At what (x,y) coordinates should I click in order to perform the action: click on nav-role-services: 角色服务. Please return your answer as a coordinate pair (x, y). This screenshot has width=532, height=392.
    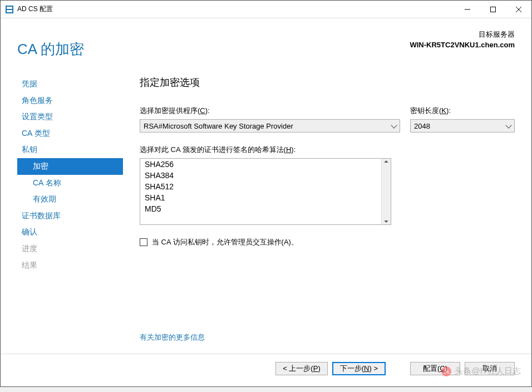
    Looking at the image, I should click on (70, 101).